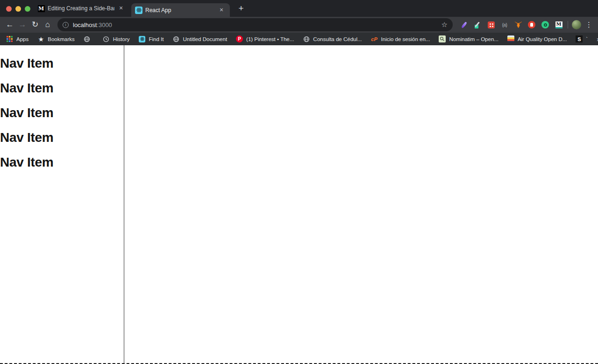 The width and height of the screenshot is (598, 364). Describe the element at coordinates (81, 8) in the screenshot. I see `tab-title: Editing Creating a Side-Bar comp` at that location.